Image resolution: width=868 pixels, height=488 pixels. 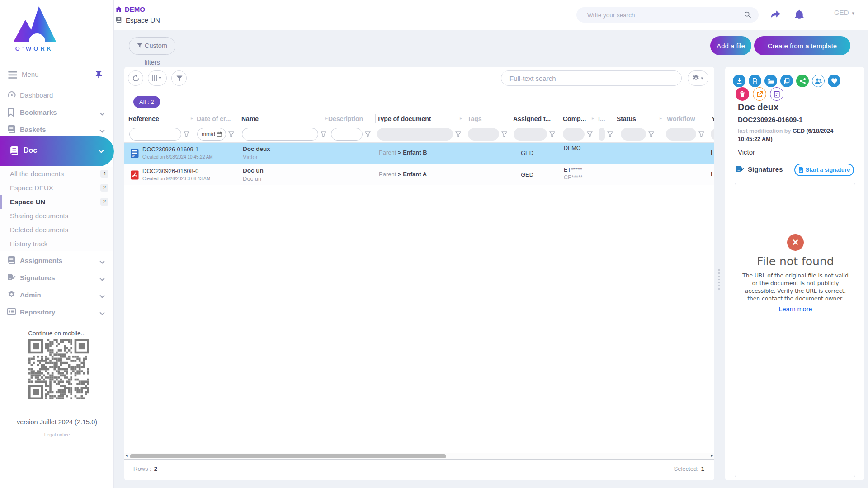 I want to click on filter-input-name, so click(x=280, y=134).